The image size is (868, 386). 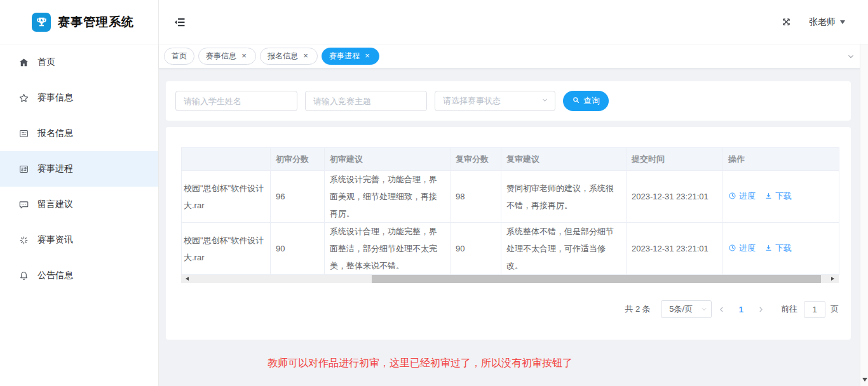 What do you see at coordinates (513, 57) in the screenshot?
I see `tabs-bar: 首页赛事信息×报名信息×赛事进程×` at bounding box center [513, 57].